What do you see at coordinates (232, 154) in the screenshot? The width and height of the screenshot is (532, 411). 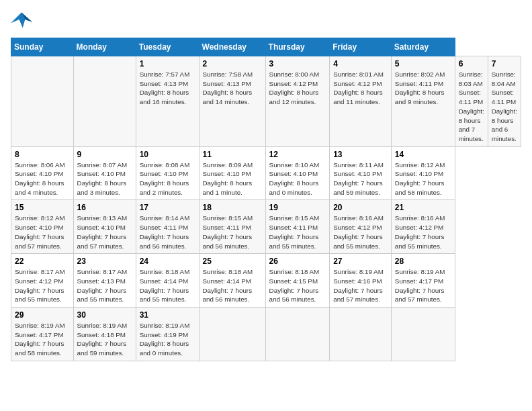 I see `day-number: 11` at bounding box center [232, 154].